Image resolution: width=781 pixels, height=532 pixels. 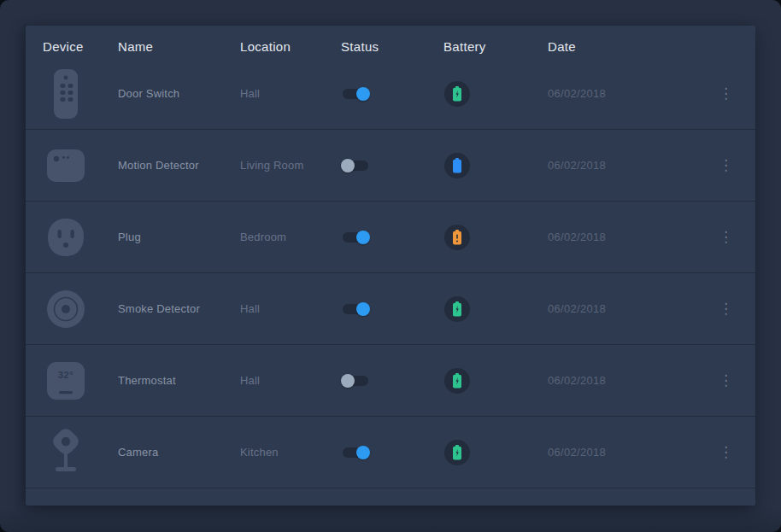 I want to click on device-row: Door Switch Hall 06/02/2018 ⋮, so click(x=390, y=94).